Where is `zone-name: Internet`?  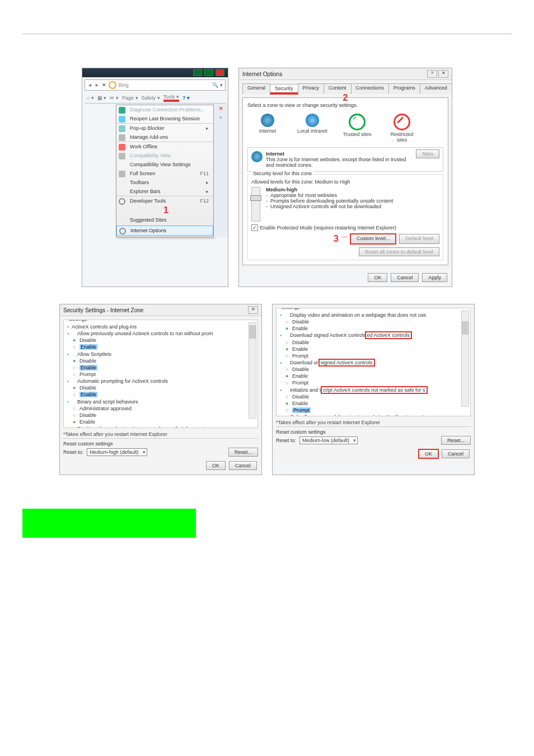
zone-name: Internet is located at coordinates (339, 154).